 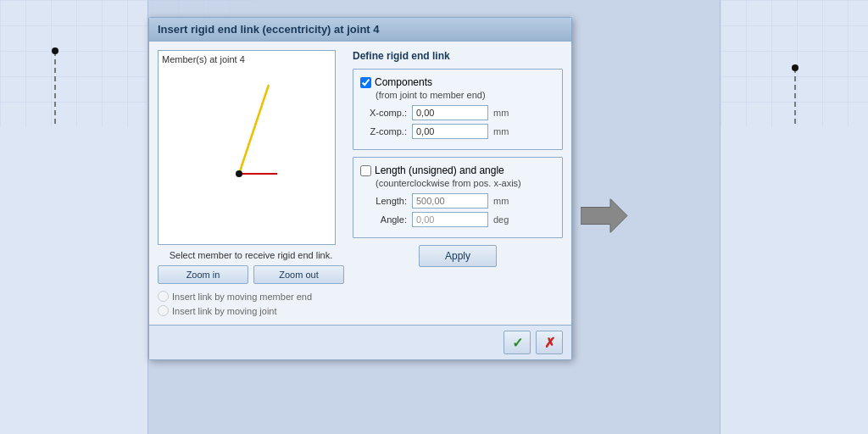 What do you see at coordinates (251, 297) in the screenshot?
I see `radio-move-member-end: Insert link by moving member end` at bounding box center [251, 297].